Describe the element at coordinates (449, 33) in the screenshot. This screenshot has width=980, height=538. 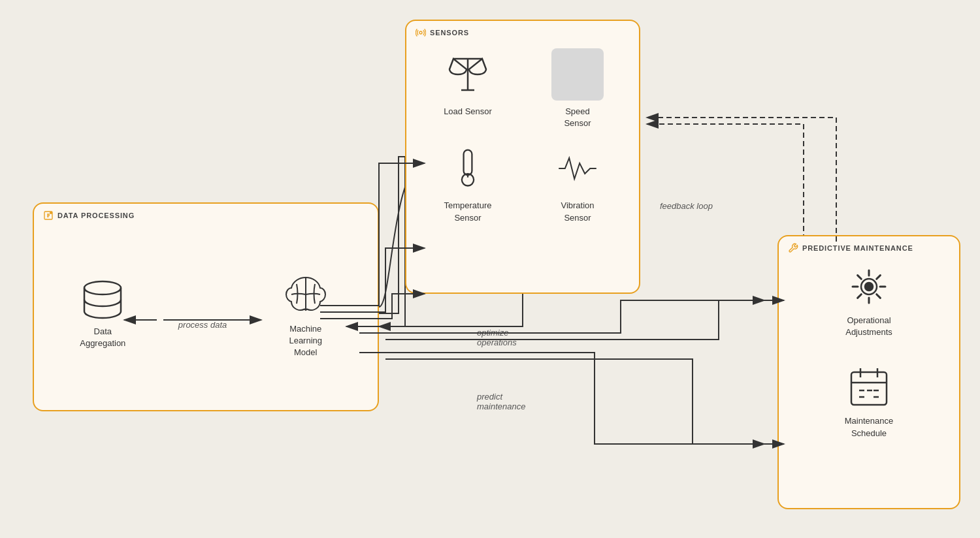
I see `sensors-title: SENSORS` at that location.